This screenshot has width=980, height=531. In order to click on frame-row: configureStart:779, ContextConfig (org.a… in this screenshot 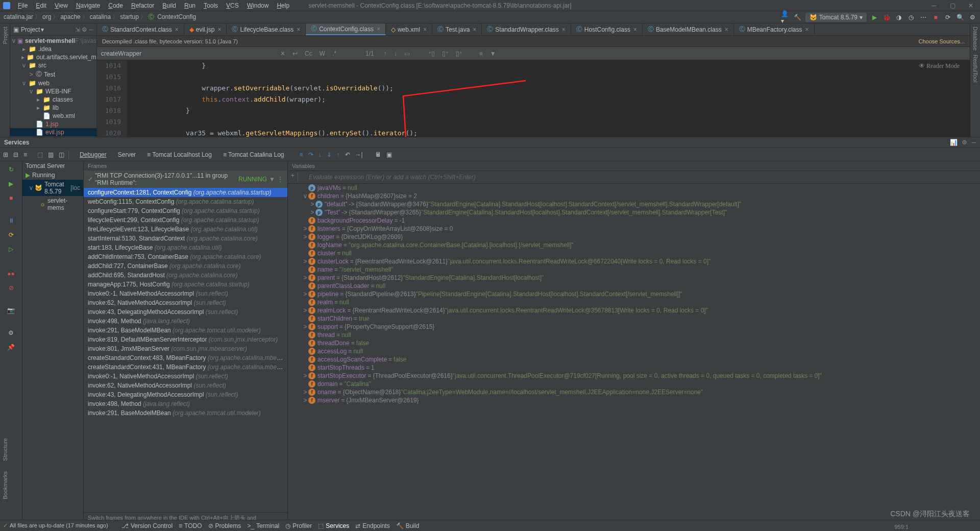, I will do `click(186, 211)`.